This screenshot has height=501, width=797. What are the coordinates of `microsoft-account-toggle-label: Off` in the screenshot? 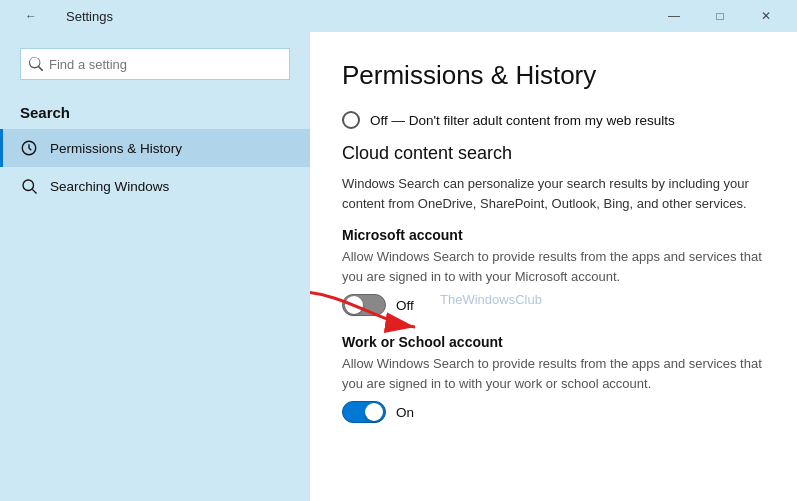 It's located at (405, 306).